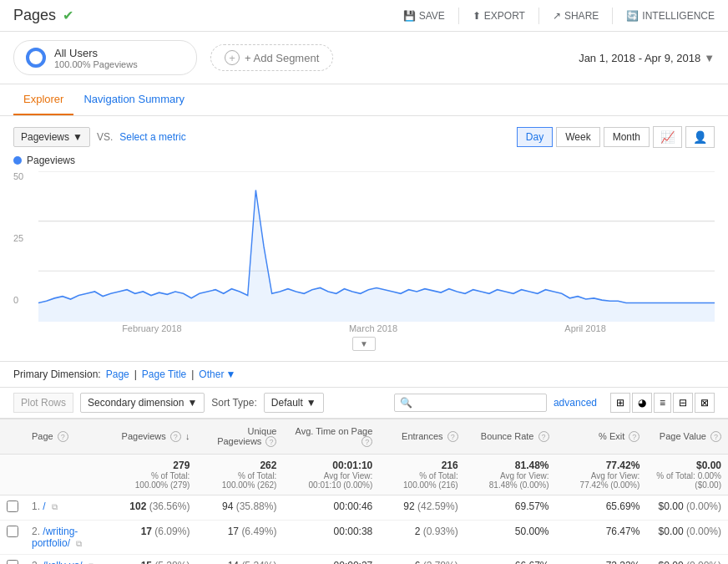  Describe the element at coordinates (422, 560) in the screenshot. I see `row-entrances-2: 6 (2.78%)` at that location.